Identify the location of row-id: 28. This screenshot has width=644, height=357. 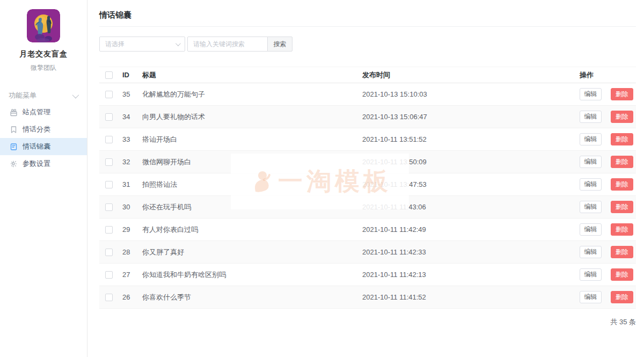
(132, 252).